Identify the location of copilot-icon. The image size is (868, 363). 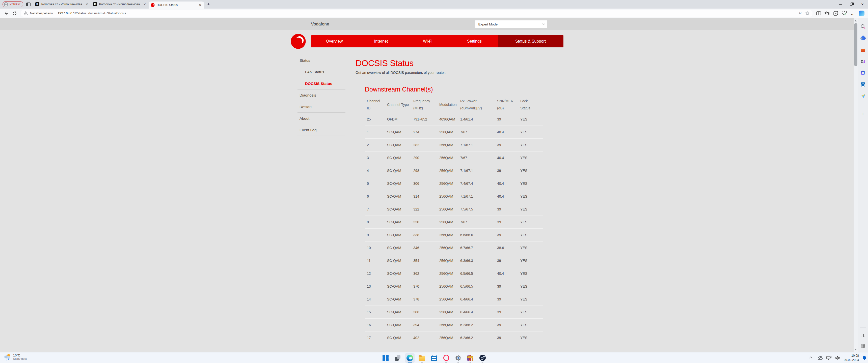
(862, 13).